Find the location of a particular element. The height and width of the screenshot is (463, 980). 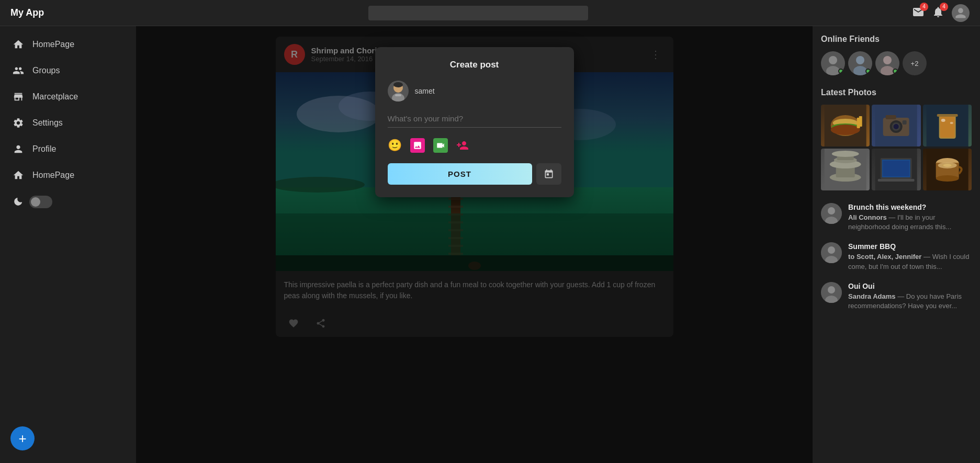

user-avatar is located at coordinates (961, 13).